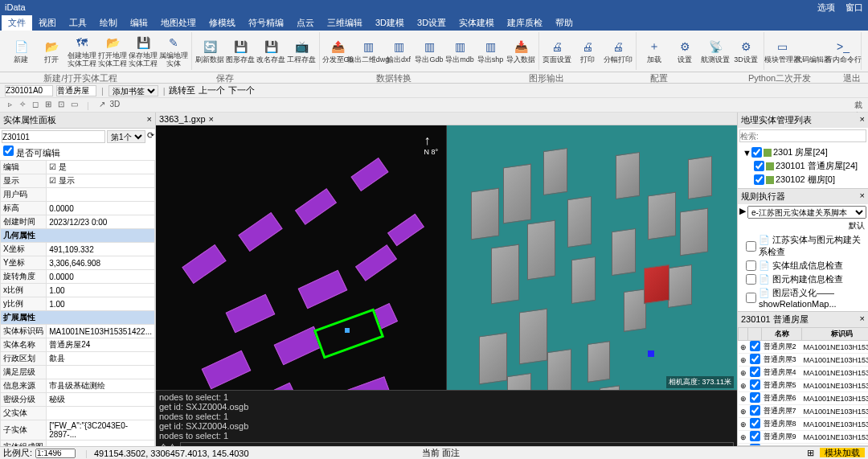 This screenshot has height=459, width=868. Describe the element at coordinates (858, 105) in the screenshot. I see `tool-icon: 裁剪` at that location.